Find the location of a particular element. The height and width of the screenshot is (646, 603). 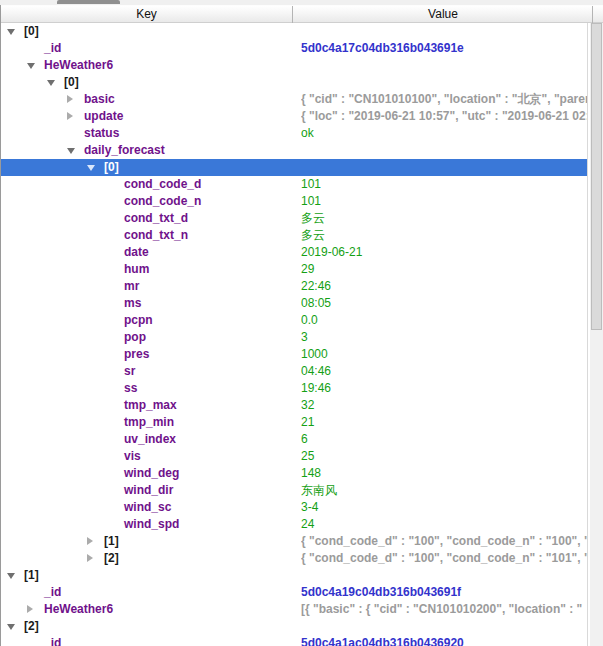

tree-row: wind_dir东南风 is located at coordinates (294, 490).